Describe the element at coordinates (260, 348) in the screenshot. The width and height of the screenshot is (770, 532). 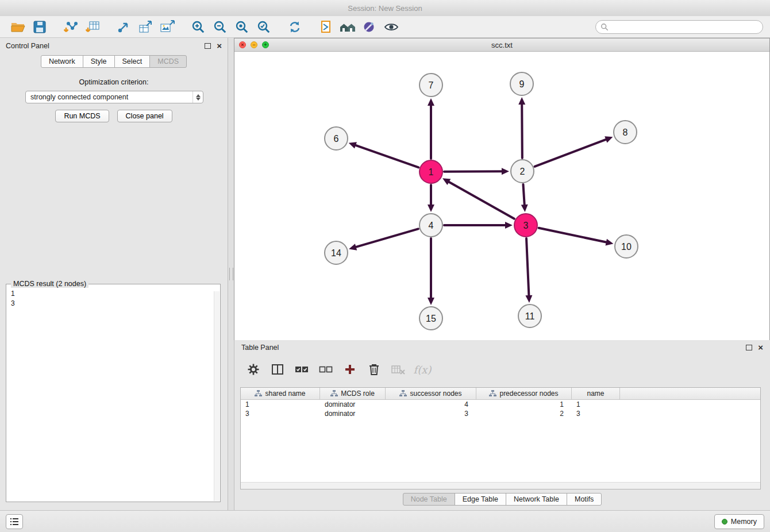
I see `table-panel-title: Table Panel` at that location.